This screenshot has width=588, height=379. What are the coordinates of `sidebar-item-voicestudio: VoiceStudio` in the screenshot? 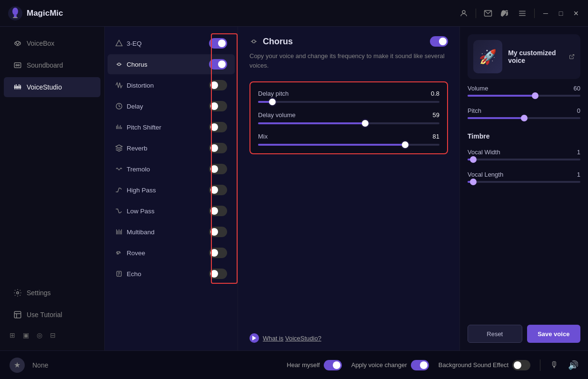 It's located at (52, 87).